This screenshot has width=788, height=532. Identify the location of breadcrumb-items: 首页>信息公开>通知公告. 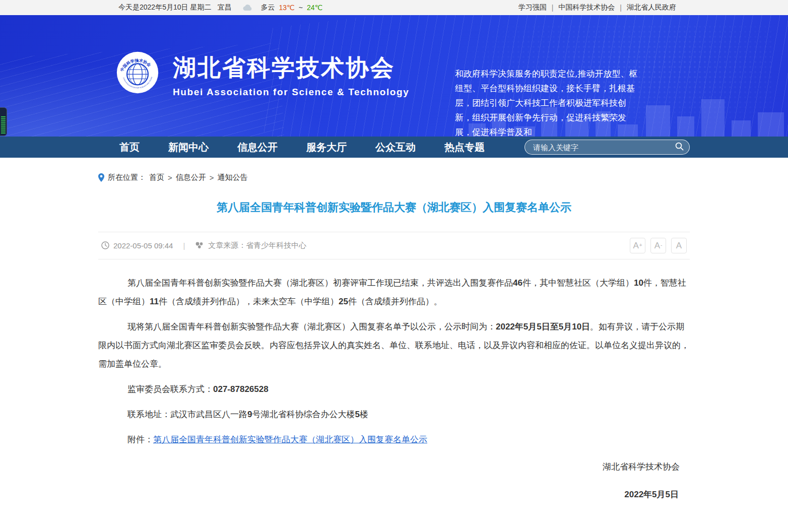
(199, 177).